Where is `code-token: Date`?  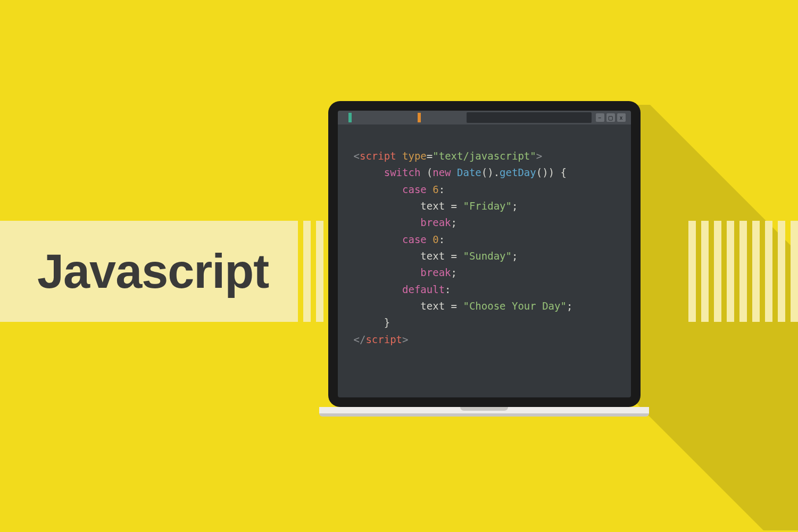 code-token: Date is located at coordinates (469, 172).